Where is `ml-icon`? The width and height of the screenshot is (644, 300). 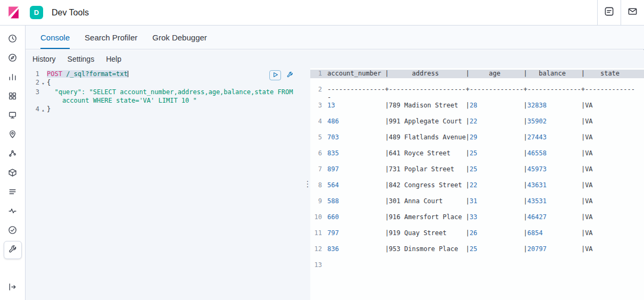
ml-icon is located at coordinates (13, 154).